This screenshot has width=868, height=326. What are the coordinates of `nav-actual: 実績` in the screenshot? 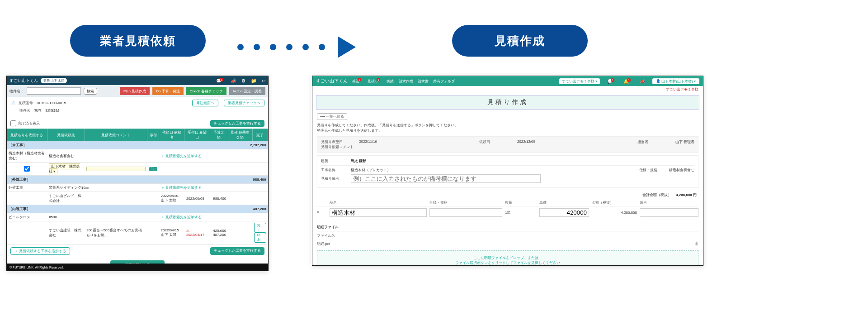 It's located at (390, 82).